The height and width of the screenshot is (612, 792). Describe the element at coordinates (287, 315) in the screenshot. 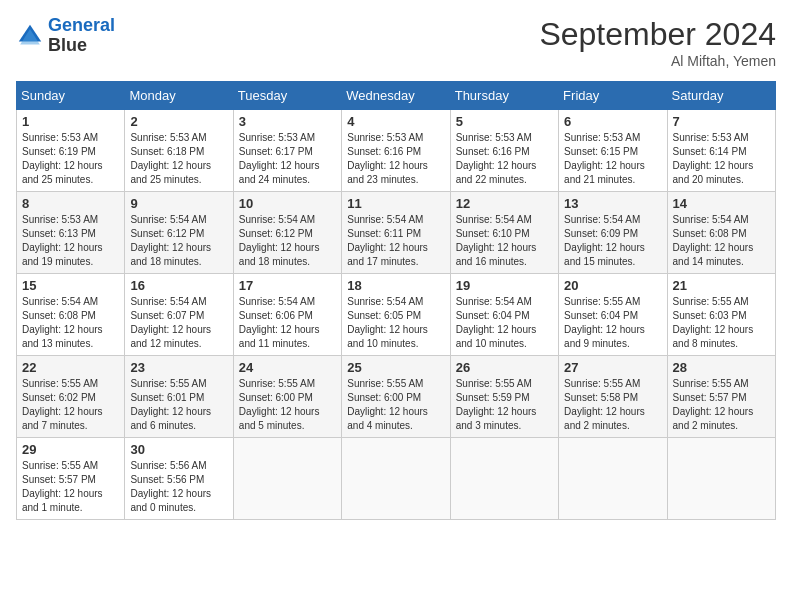

I see `day-cell-17: 17 Sunrise: 5:54 AMSunset: 6:06 PMDaylig…` at that location.